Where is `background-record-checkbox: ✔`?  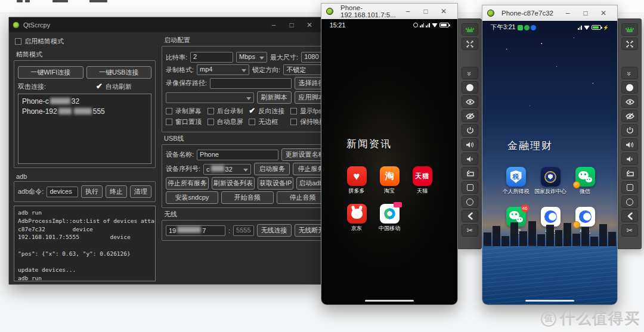 background-record-checkbox: ✔ is located at coordinates (211, 111).